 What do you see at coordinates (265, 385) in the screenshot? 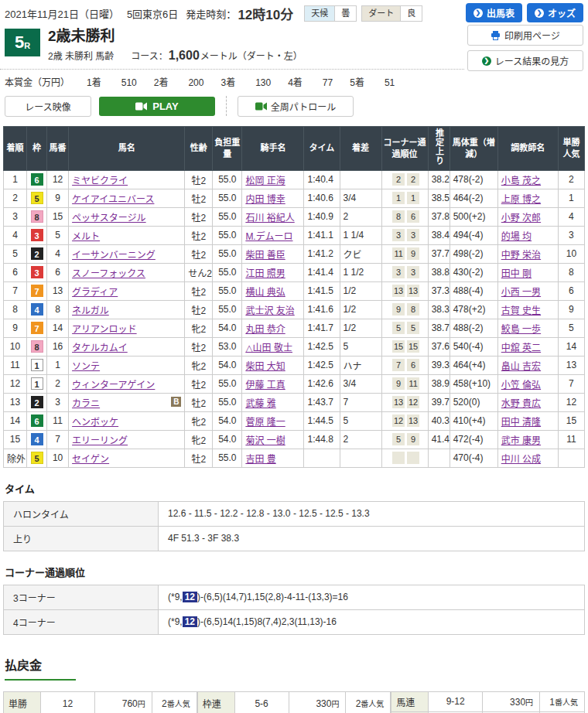
I see `jockey-link: 伊藤 工真` at bounding box center [265, 385].